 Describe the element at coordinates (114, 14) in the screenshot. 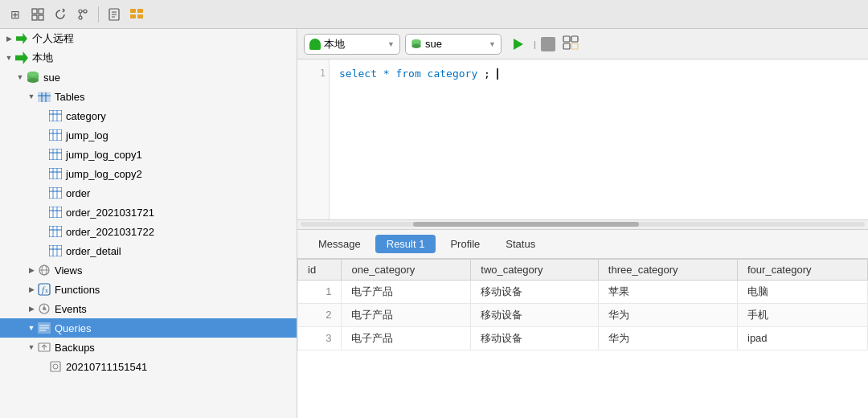

I see `toolbar-icon-doc` at that location.